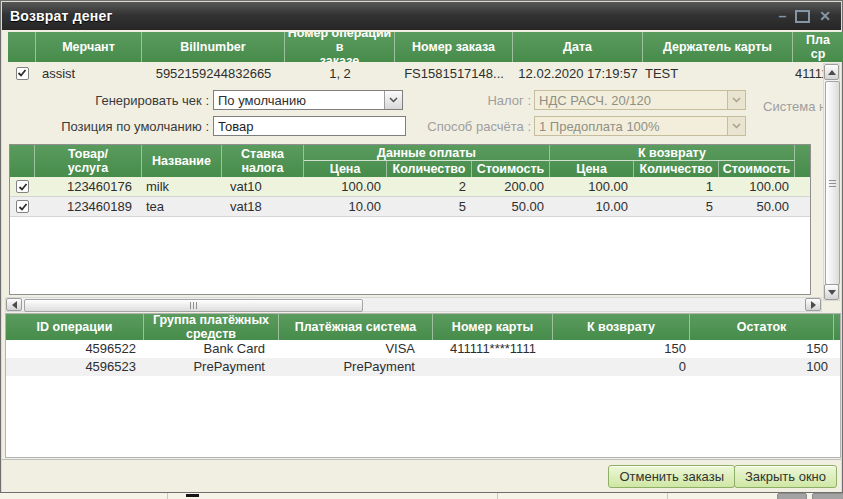  What do you see at coordinates (782, 16) in the screenshot?
I see `minimize-icon: –` at bounding box center [782, 16].